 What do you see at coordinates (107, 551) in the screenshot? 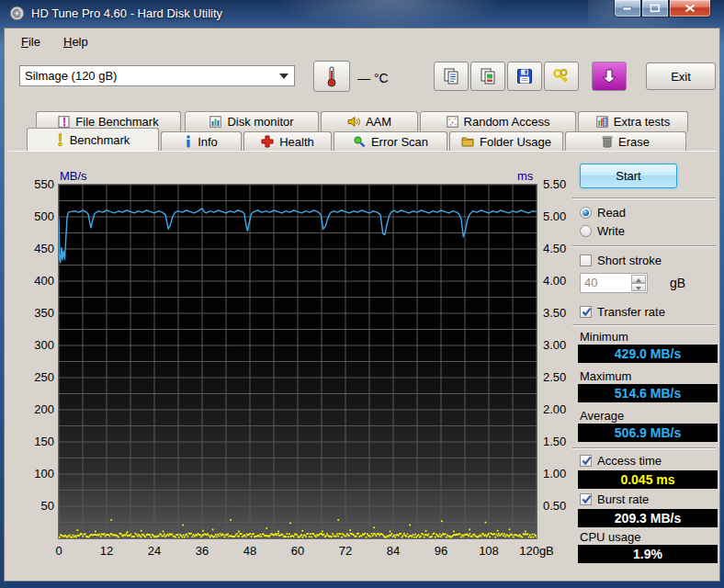
I see `axis-tick-label: 12` at bounding box center [107, 551].